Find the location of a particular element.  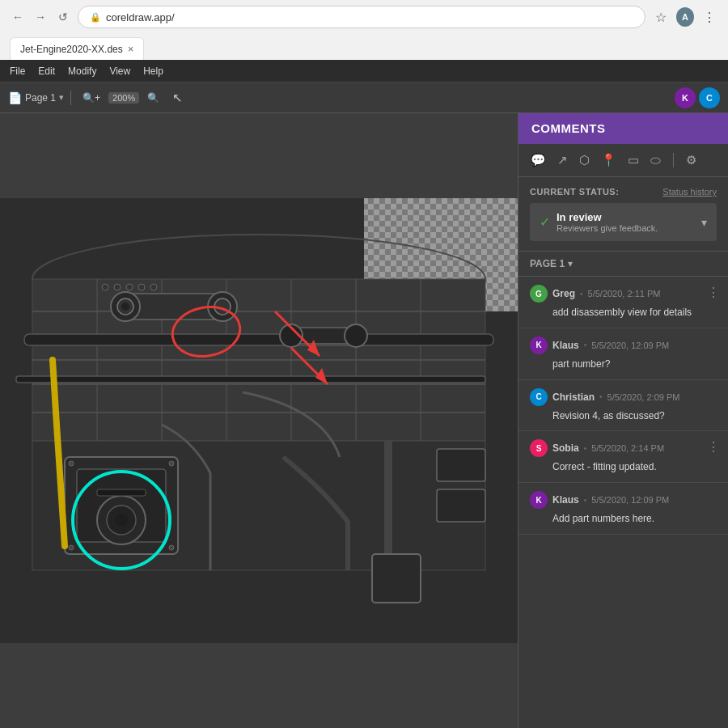

comment-header: S Sobia • 5/5/2020, 2:14 PM is located at coordinates (623, 448).